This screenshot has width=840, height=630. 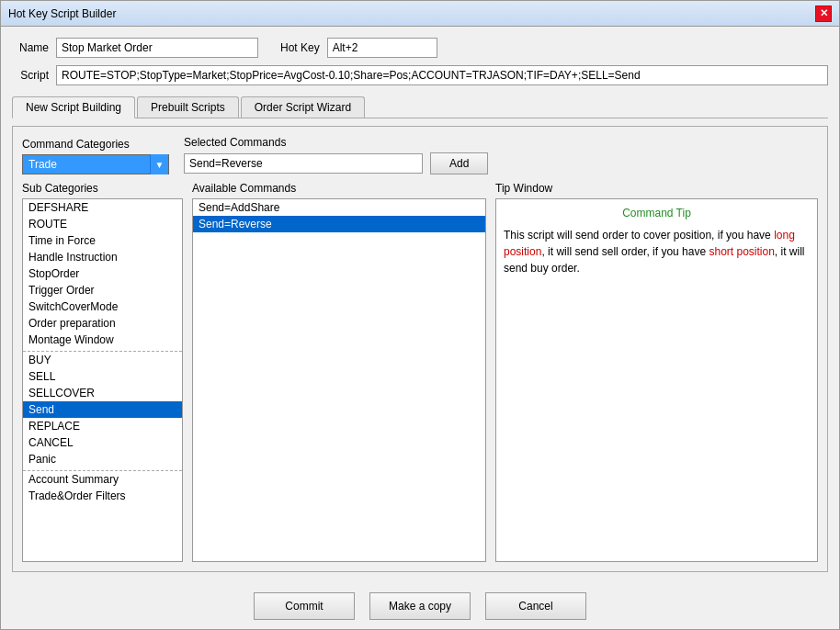 I want to click on list-item: SELL, so click(x=103, y=377).